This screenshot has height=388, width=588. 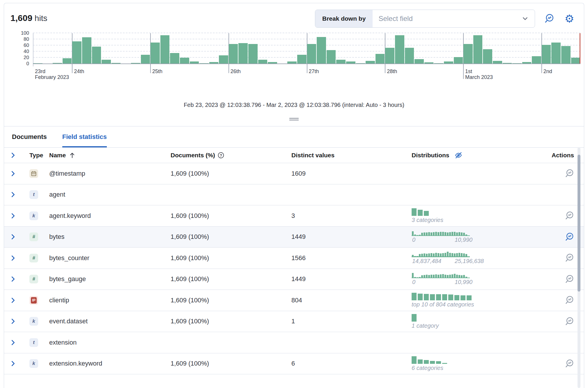 What do you see at coordinates (579, 223) in the screenshot?
I see `scrollbar-thumb` at bounding box center [579, 223].